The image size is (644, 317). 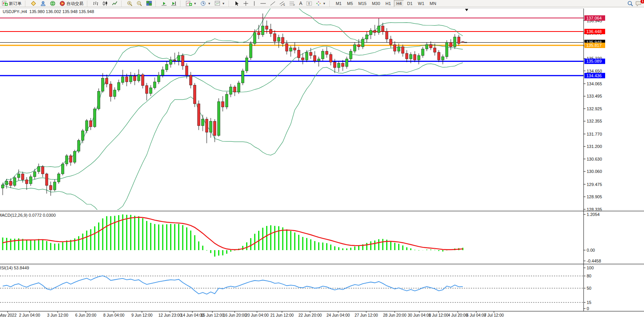 What do you see at coordinates (594, 76) in the screenshot?
I see `svg-text: 134.436` at bounding box center [594, 76].